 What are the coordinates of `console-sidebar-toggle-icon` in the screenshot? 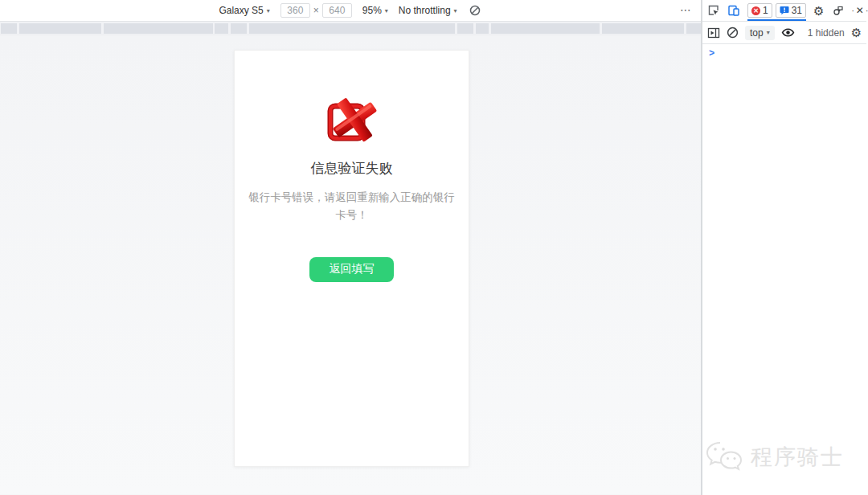 It's located at (714, 33).